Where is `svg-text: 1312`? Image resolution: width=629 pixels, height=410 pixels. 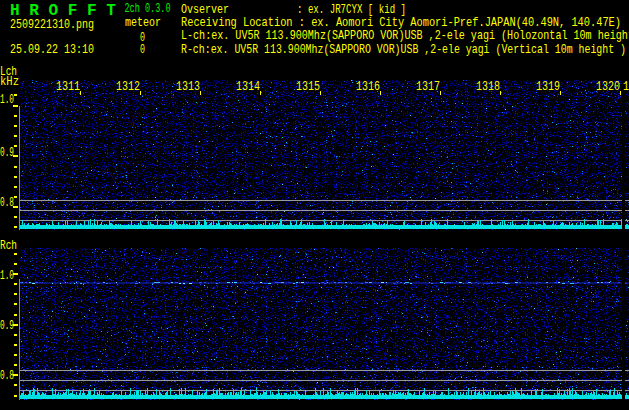 svg-text: 1312 is located at coordinates (128, 86).